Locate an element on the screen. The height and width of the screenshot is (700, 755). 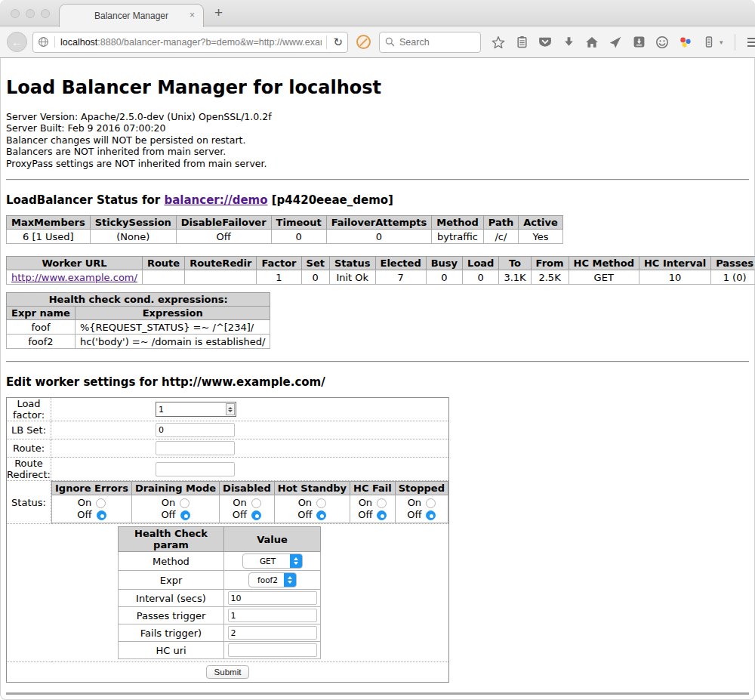
load-factor-input is located at coordinates (192, 409).